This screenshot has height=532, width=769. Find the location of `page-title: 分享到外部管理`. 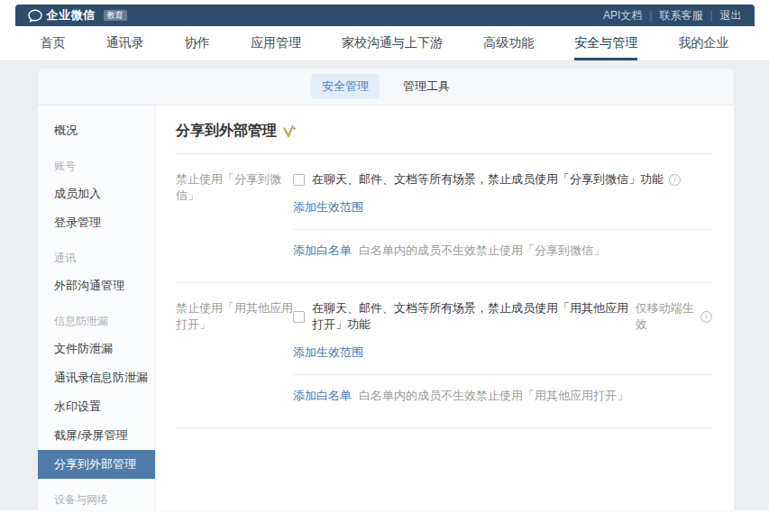

page-title: 分享到外部管理 is located at coordinates (444, 130).